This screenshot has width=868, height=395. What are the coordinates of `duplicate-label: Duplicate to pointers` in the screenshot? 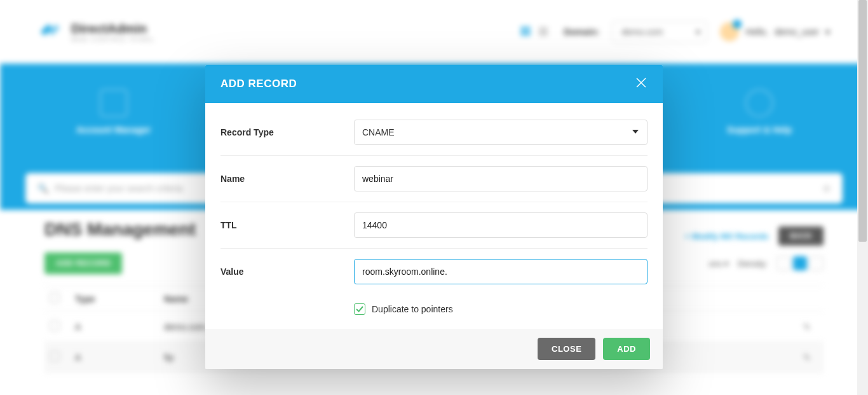 It's located at (412, 309).